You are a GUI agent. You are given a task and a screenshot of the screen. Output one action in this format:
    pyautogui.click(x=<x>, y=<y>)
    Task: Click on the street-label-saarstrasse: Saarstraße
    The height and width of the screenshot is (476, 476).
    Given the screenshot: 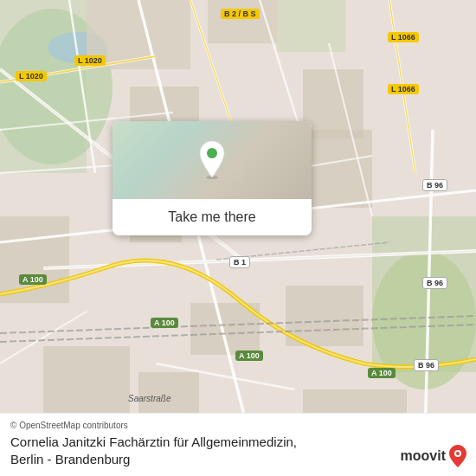 What is the action you would take?
    pyautogui.click(x=149, y=398)
    